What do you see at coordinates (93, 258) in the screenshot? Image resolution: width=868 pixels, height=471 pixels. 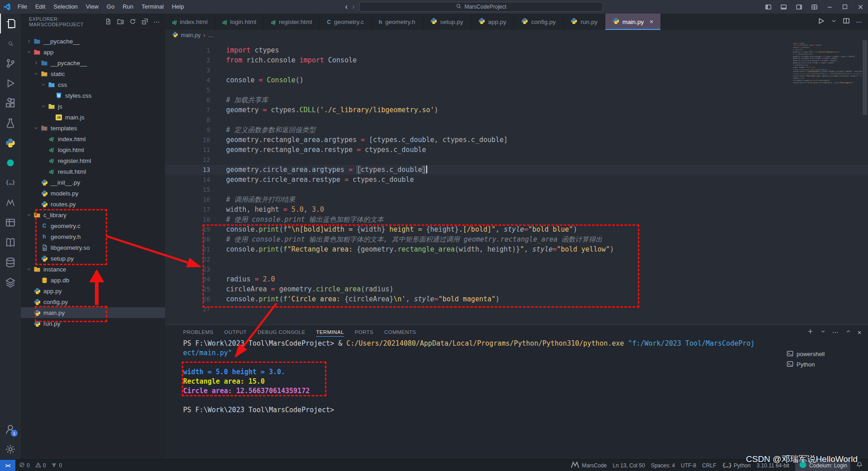 I see `tree-item-setup.py: setup.py` at bounding box center [93, 258].